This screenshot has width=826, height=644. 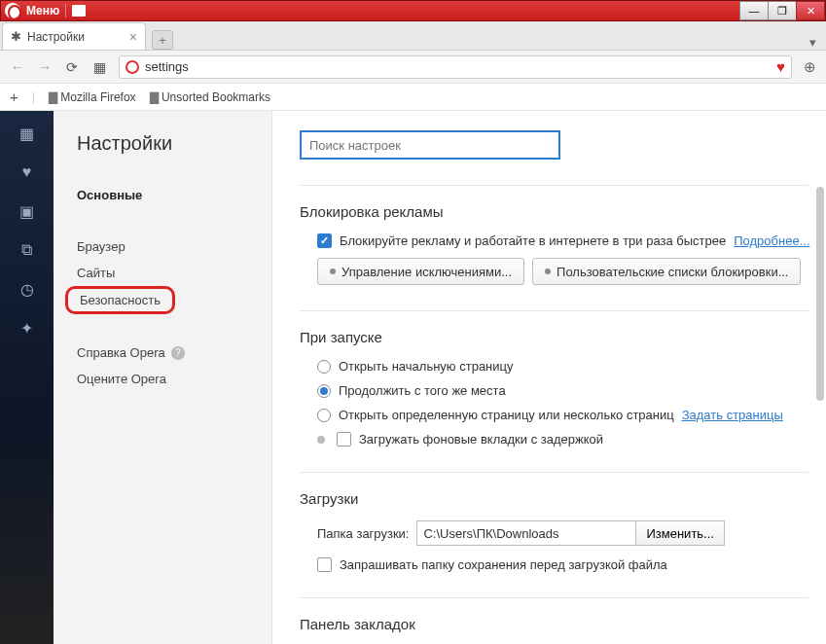 What do you see at coordinates (526, 533) in the screenshot?
I see `download-path-input` at bounding box center [526, 533].